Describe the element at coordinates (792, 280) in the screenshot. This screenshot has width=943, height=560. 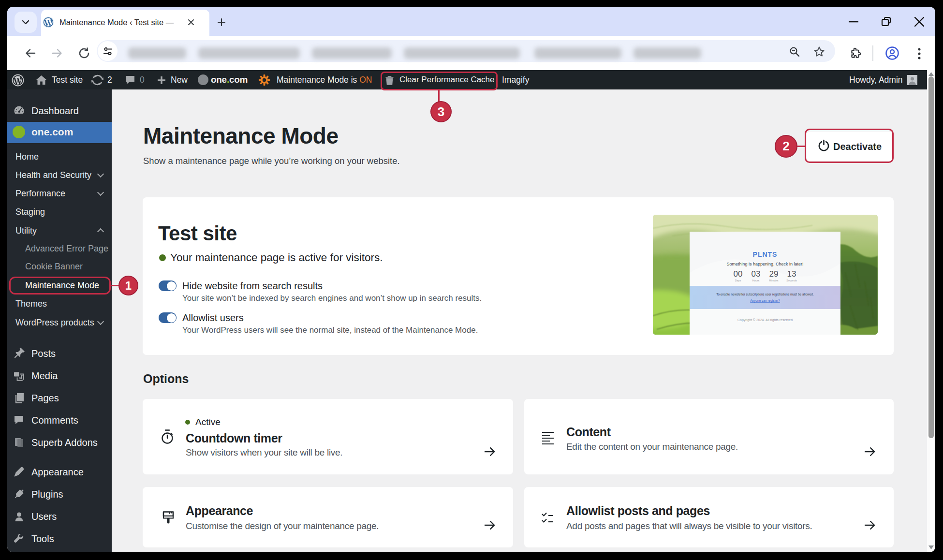
I see `svg-text: Seconds` at that location.